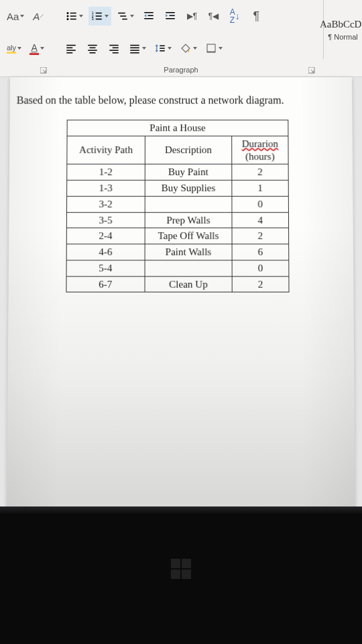 Image resolution: width=362 pixels, height=644 pixels. I want to click on clear-formatting-button: A, so click(39, 16).